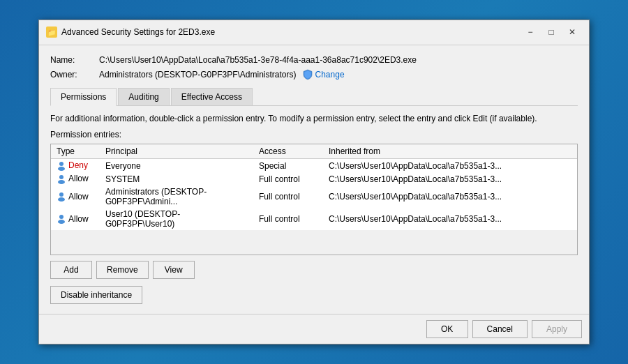 The width and height of the screenshot is (628, 364). I want to click on owner-label: Owner:, so click(75, 75).